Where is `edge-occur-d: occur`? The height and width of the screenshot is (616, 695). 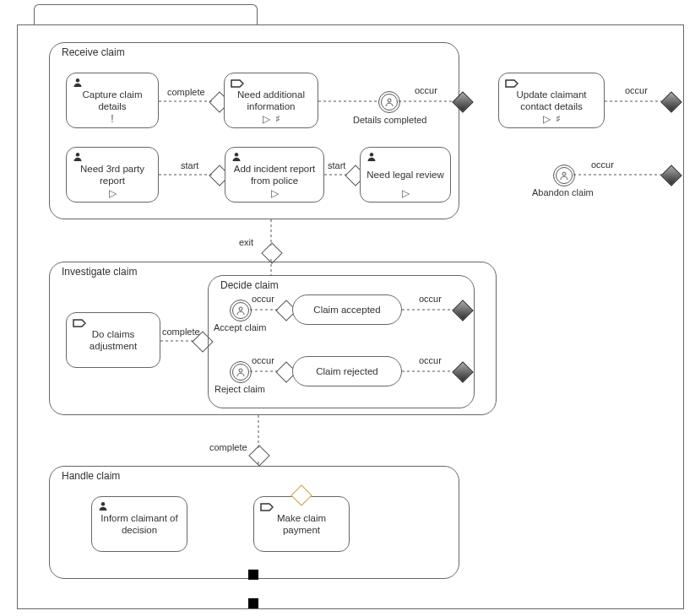
edge-occur-d: occur is located at coordinates (431, 360).